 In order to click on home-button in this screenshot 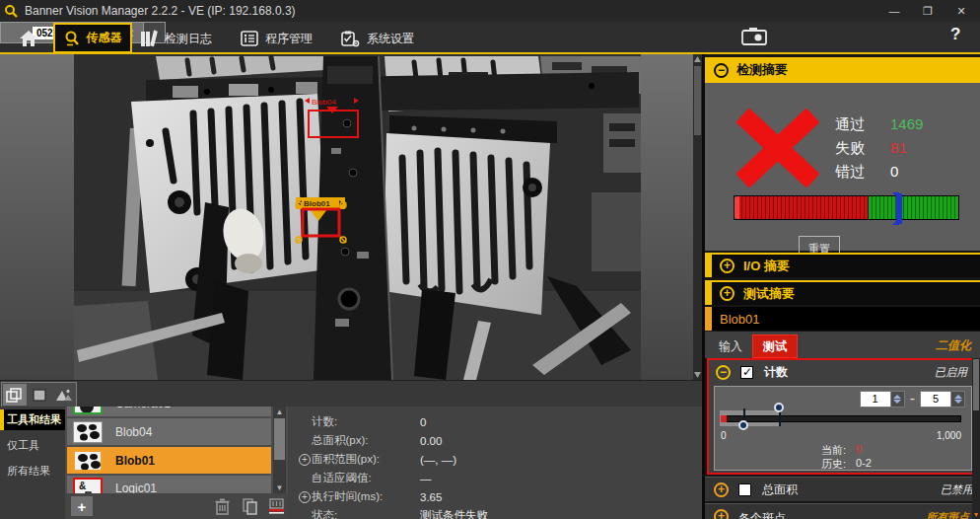, I will do `click(29, 37)`.